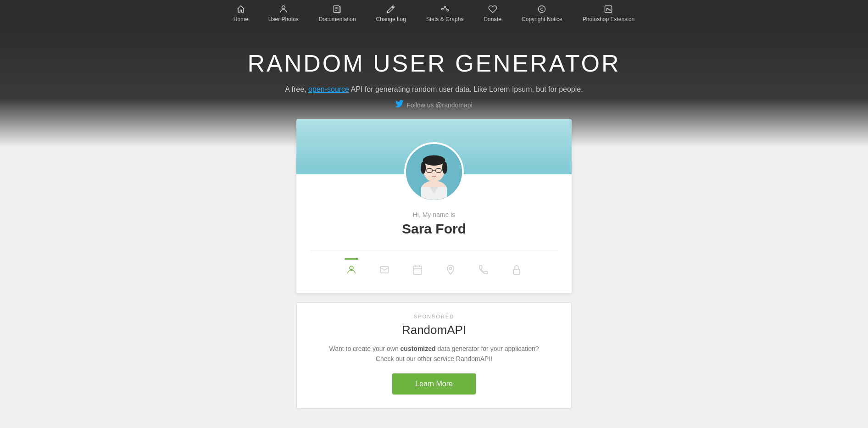 Image resolution: width=868 pixels, height=428 pixels. What do you see at coordinates (434, 13) in the screenshot?
I see `main-nav: Home User Photos Documentation Chan` at bounding box center [434, 13].